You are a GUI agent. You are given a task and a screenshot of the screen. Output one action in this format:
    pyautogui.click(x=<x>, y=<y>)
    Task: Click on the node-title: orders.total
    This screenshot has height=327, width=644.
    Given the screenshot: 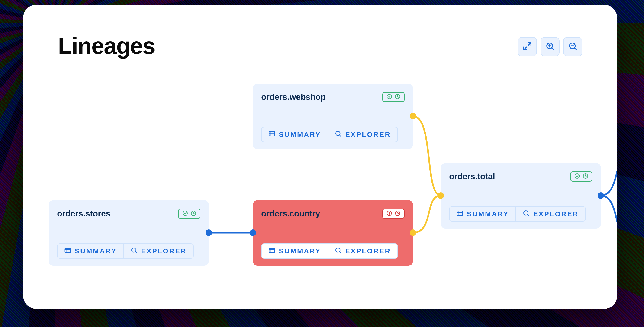 What is the action you would take?
    pyautogui.click(x=472, y=177)
    